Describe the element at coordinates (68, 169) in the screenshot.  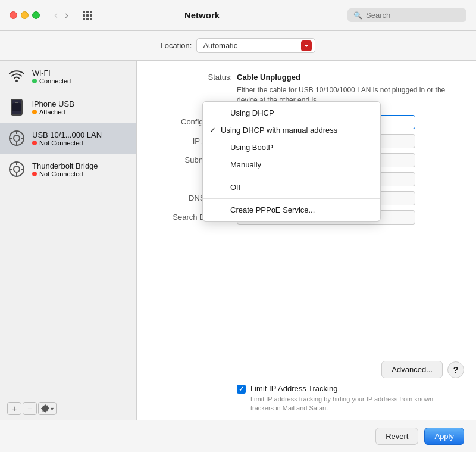
I see `sidebar-item-thunderbolt: Thunderbolt Bridge Not Connected` at that location.